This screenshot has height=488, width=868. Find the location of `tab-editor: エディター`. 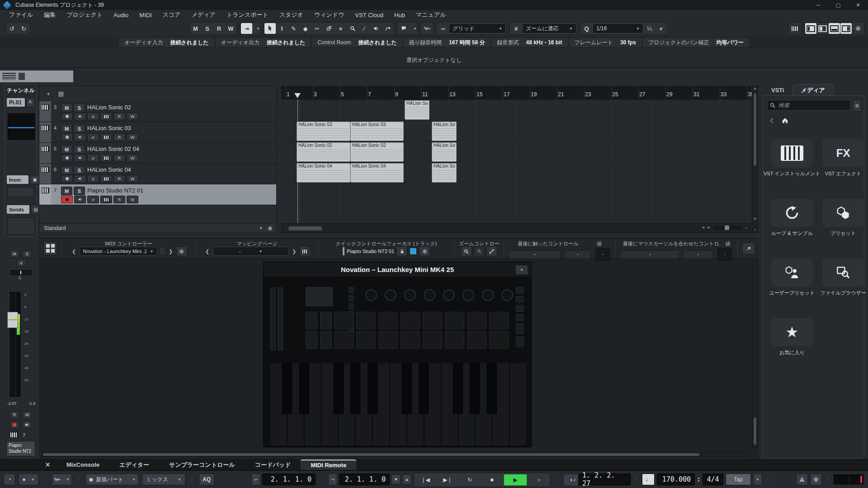

tab-editor: エディター is located at coordinates (134, 465).